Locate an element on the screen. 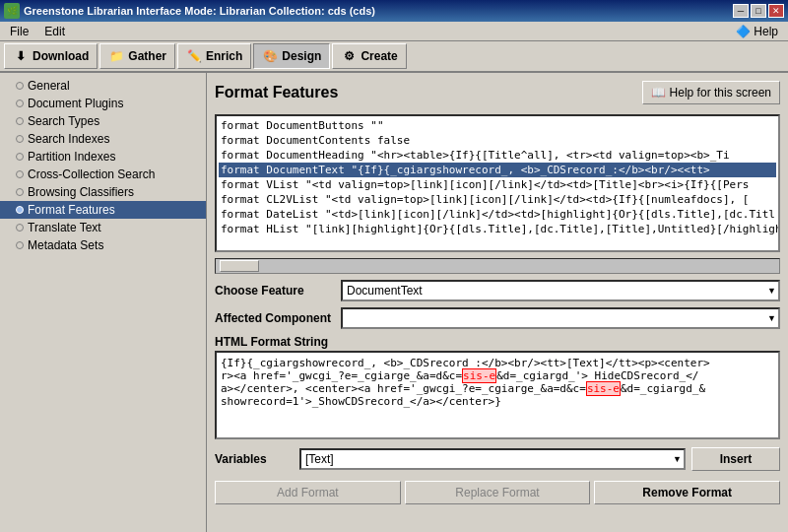  sidebar-item-translate-text: Translate Text is located at coordinates (102, 228).